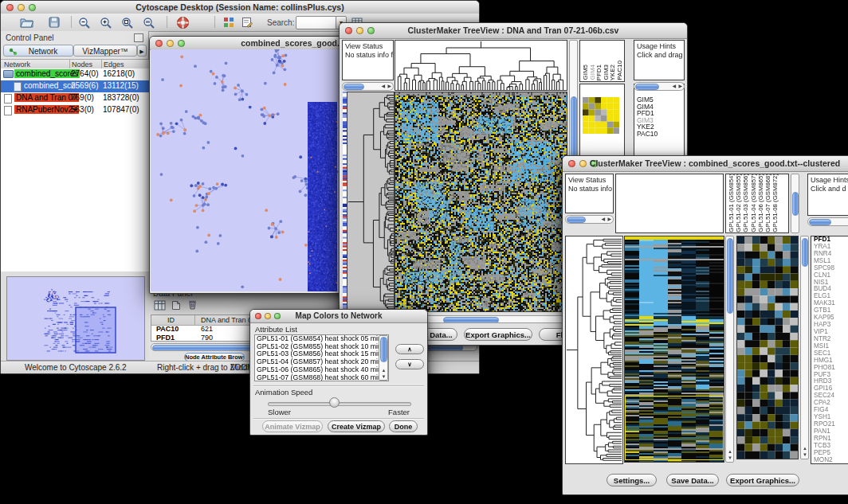 This screenshot has width=848, height=504. Describe the element at coordinates (160, 307) in the screenshot. I see `attribute-table-icon` at that location.